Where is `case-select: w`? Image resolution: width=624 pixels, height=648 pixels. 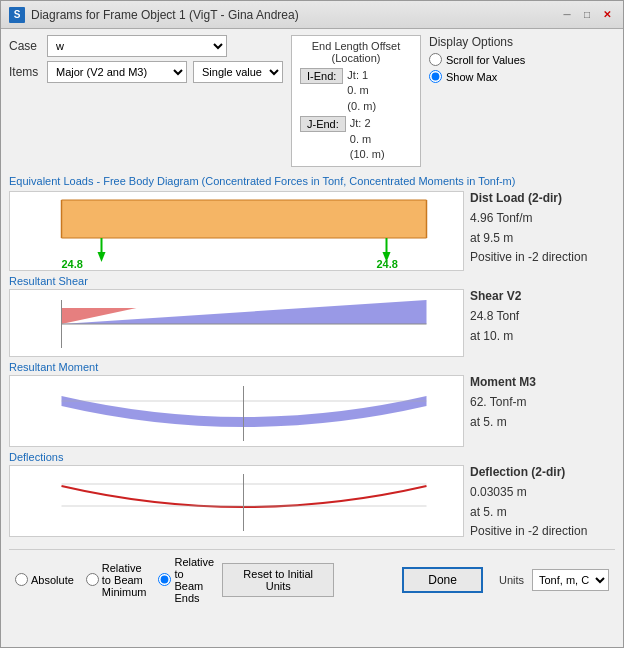
case-select: w is located at coordinates (137, 46).